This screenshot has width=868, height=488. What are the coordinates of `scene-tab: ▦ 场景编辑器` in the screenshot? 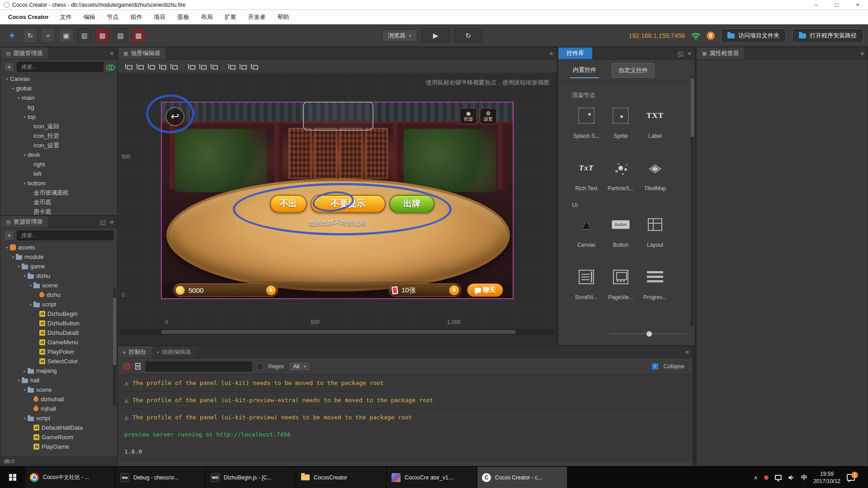 It's located at (142, 53).